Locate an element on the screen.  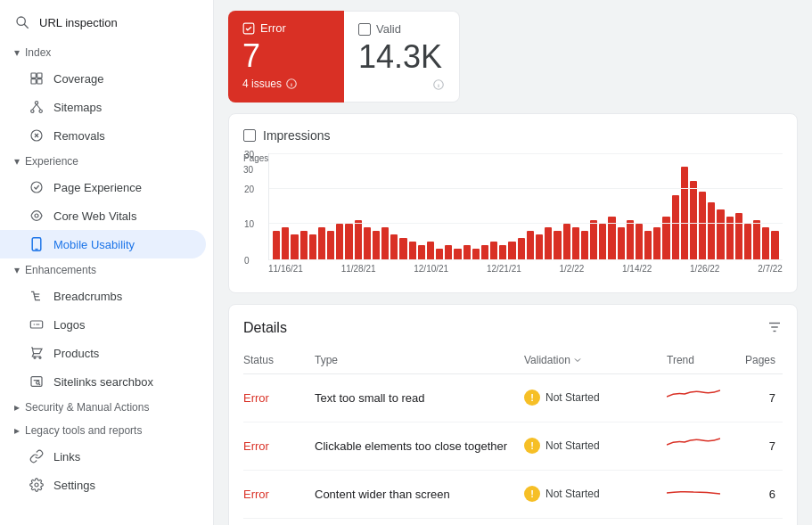
sidebar-item-settings: Settings is located at coordinates (103, 485).